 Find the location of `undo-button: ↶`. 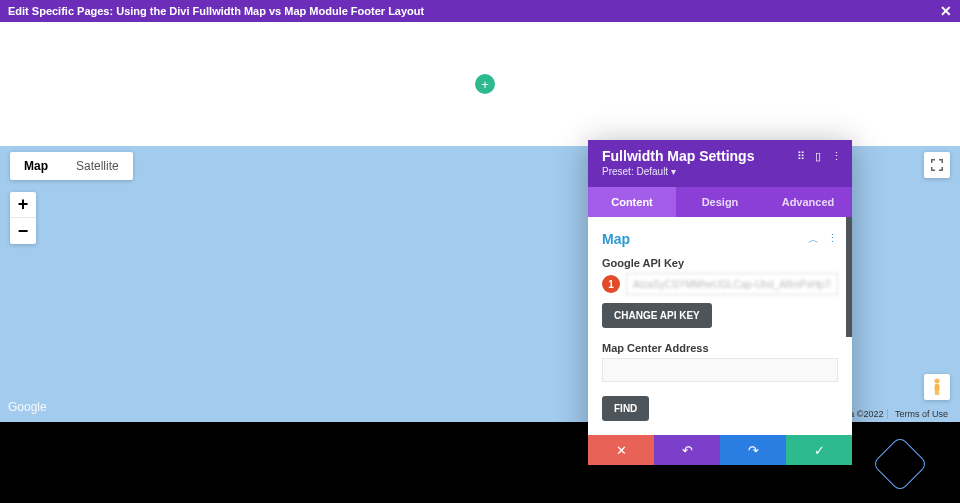

undo-button: ↶ is located at coordinates (687, 450).